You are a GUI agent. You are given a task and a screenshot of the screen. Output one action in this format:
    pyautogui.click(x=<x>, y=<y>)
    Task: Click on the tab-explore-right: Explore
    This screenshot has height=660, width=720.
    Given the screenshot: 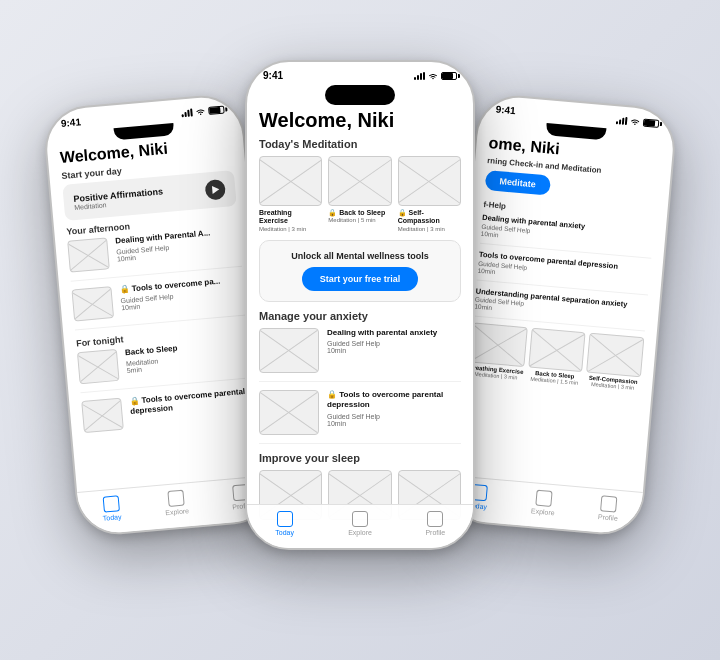 What is the action you would take?
    pyautogui.click(x=544, y=502)
    